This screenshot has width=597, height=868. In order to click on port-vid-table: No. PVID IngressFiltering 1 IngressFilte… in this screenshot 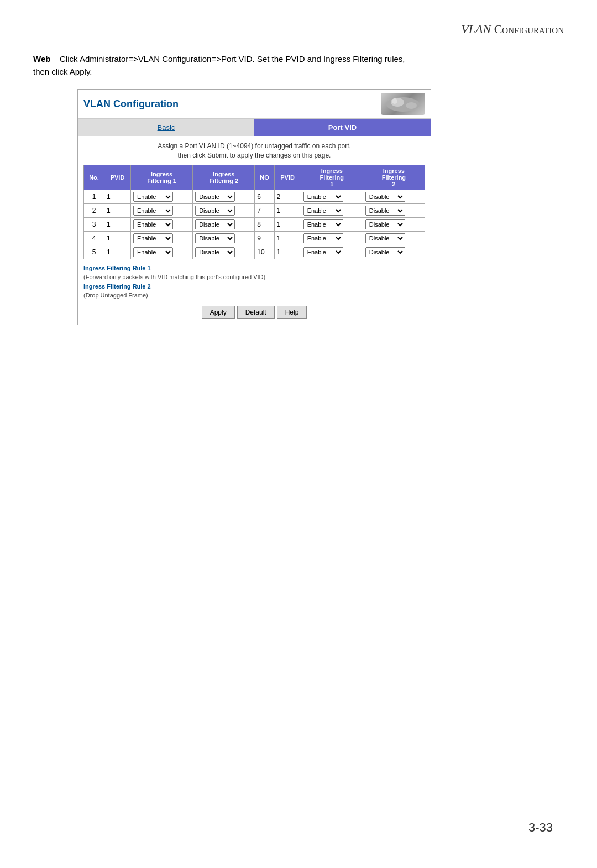, I will do `click(254, 212)`.